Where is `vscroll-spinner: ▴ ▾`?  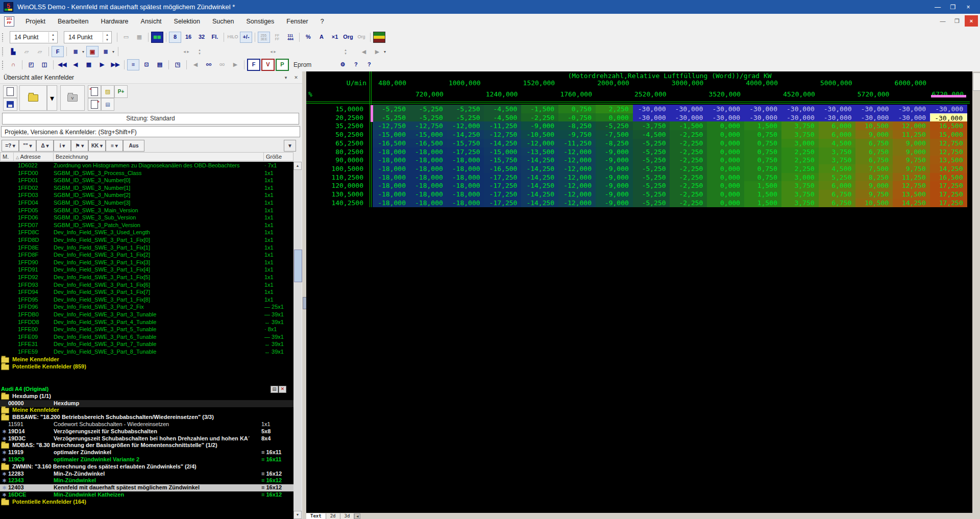 vscroll-spinner: ▴ ▾ is located at coordinates (200, 52).